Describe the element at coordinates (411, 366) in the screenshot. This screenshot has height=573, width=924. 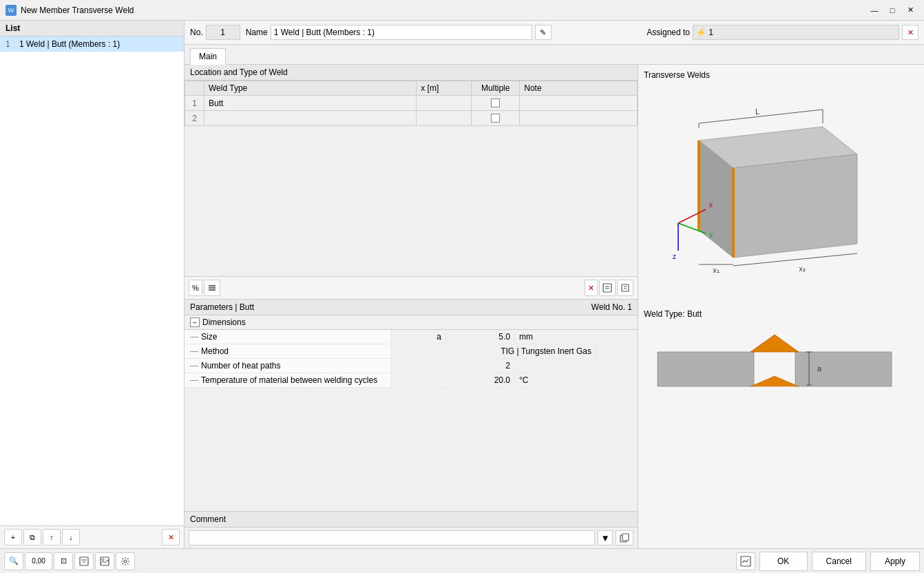
I see `param-heatpaths-row: —Number of heat paths 2` at that location.